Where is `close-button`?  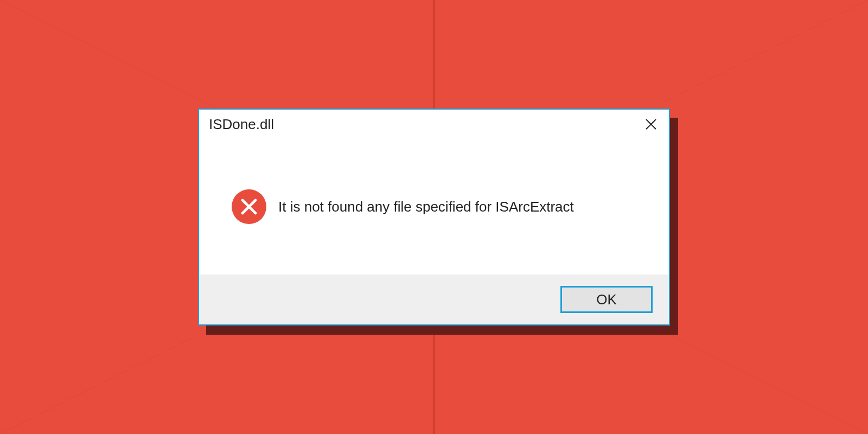
close-button is located at coordinates (651, 124).